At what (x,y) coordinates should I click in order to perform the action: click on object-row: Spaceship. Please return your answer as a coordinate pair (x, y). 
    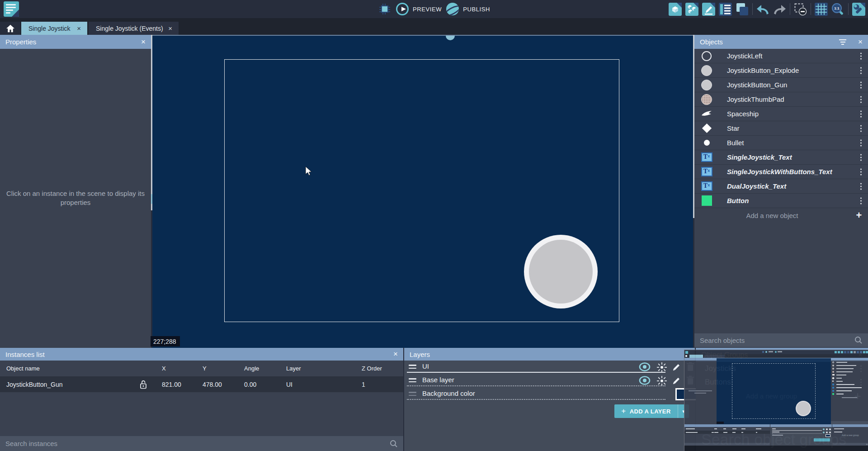
    Looking at the image, I should click on (781, 114).